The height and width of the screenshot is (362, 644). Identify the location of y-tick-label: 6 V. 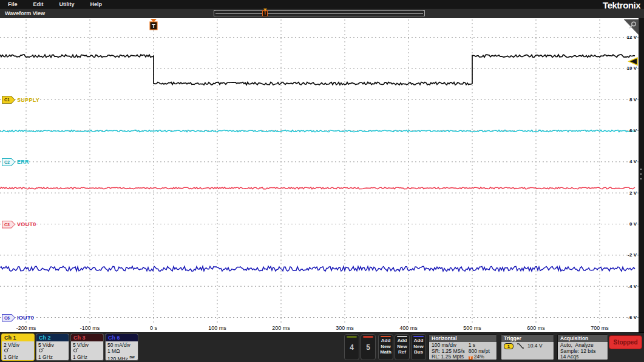
(626, 131).